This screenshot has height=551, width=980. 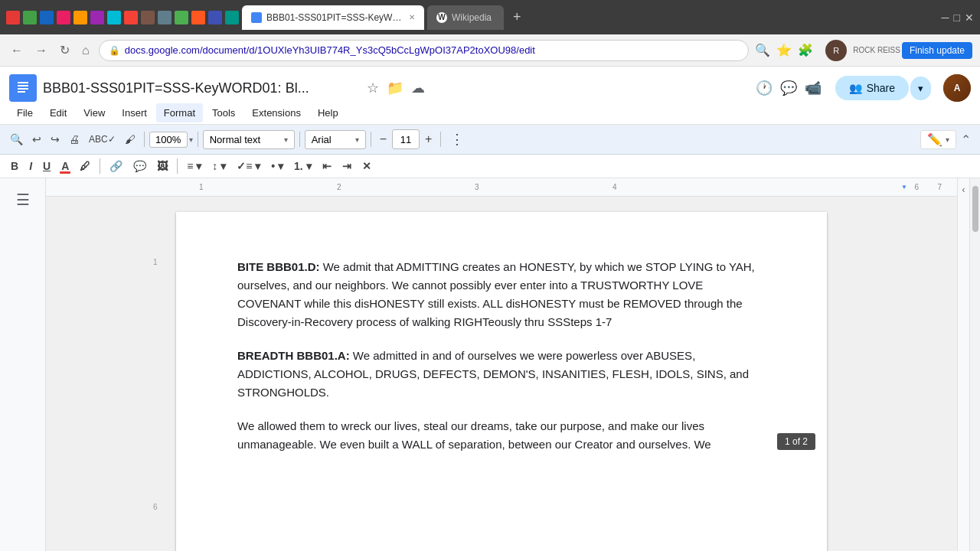 What do you see at coordinates (328, 113) in the screenshot?
I see `menu-help: Help` at bounding box center [328, 113].